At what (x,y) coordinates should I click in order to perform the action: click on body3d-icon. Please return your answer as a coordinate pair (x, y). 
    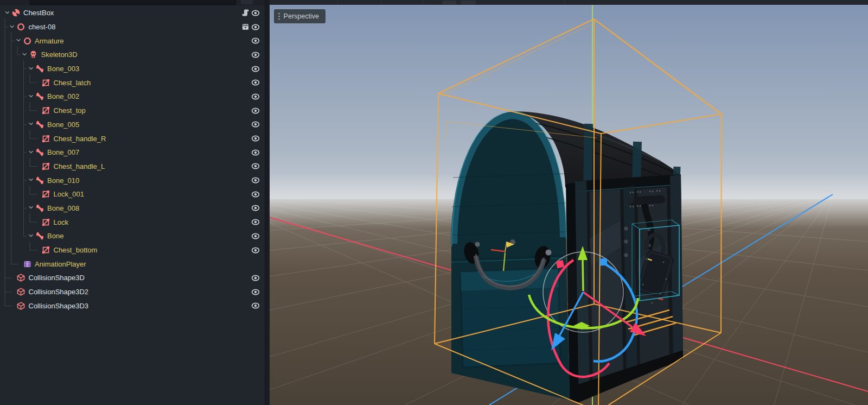
    Looking at the image, I should click on (16, 13).